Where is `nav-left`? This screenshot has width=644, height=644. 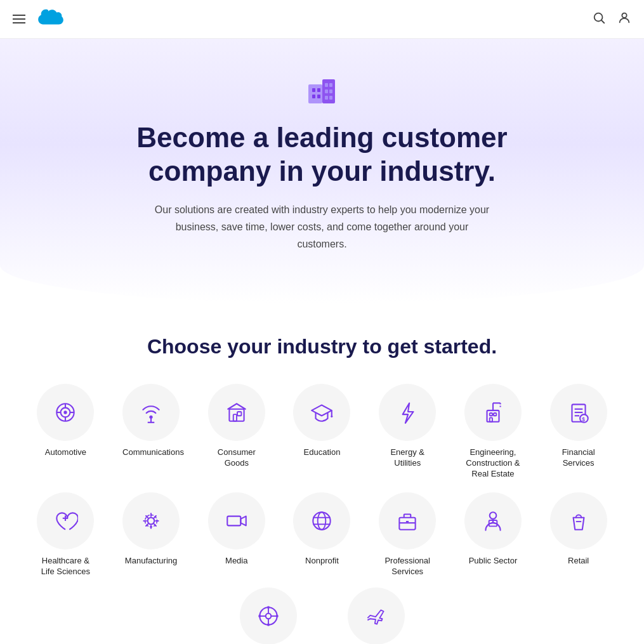 nav-left is located at coordinates (39, 19).